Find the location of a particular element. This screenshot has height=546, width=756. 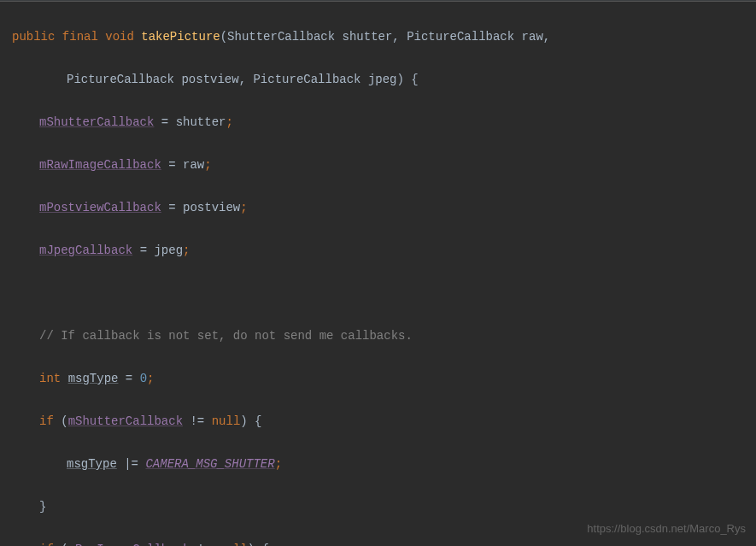

code-line: mRawImageCallback = raw; is located at coordinates (384, 166).